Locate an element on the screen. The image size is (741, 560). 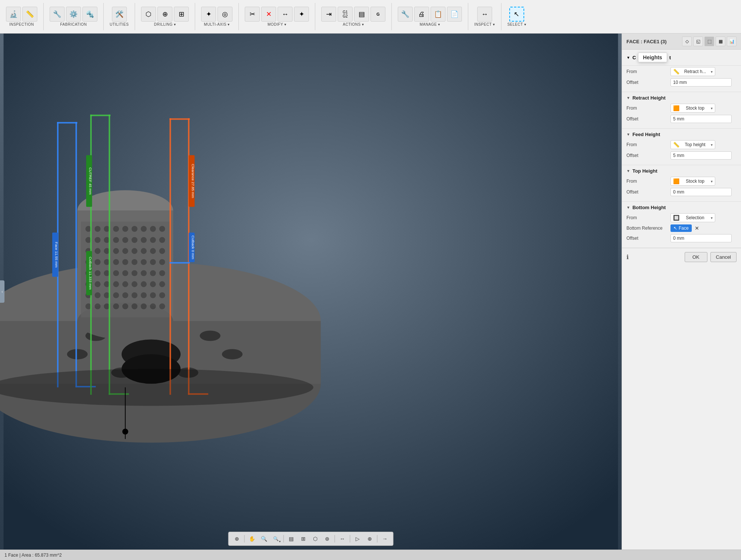
bt-zoom-icon: 🔍 is located at coordinates (264, 539).